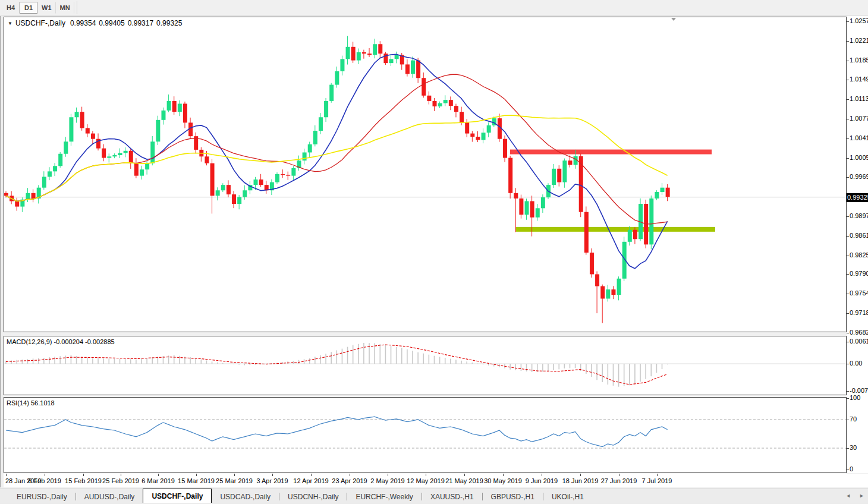 The width and height of the screenshot is (868, 504). What do you see at coordinates (31, 403) in the screenshot?
I see `rsi-header: RSI(14) 56.1018` at bounding box center [31, 403].